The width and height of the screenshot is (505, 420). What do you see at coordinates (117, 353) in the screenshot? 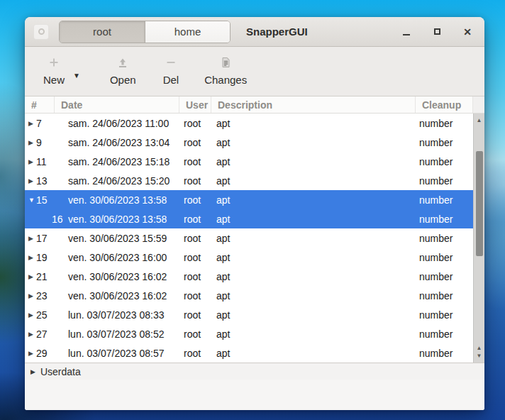
I see `row-date: lun. 03/07/2023 08:57` at bounding box center [117, 353].